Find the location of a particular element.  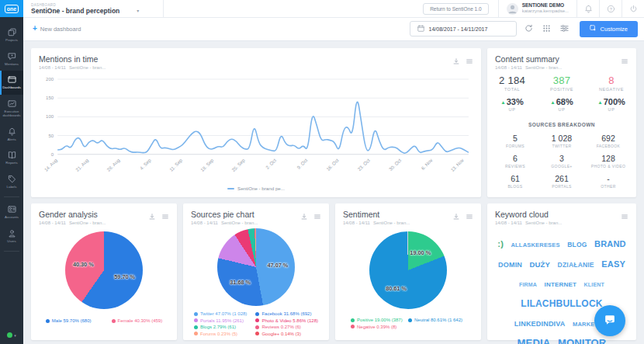

legend-item-female: Female 40.30% (459) is located at coordinates (137, 321).